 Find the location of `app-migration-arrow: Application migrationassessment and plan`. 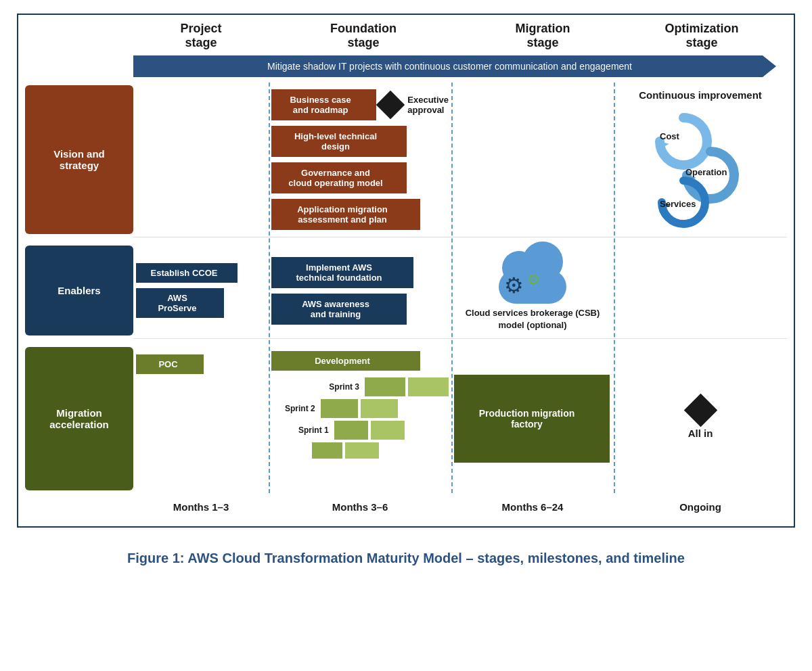

app-migration-arrow: Application migrationassessment and plan is located at coordinates (346, 214).